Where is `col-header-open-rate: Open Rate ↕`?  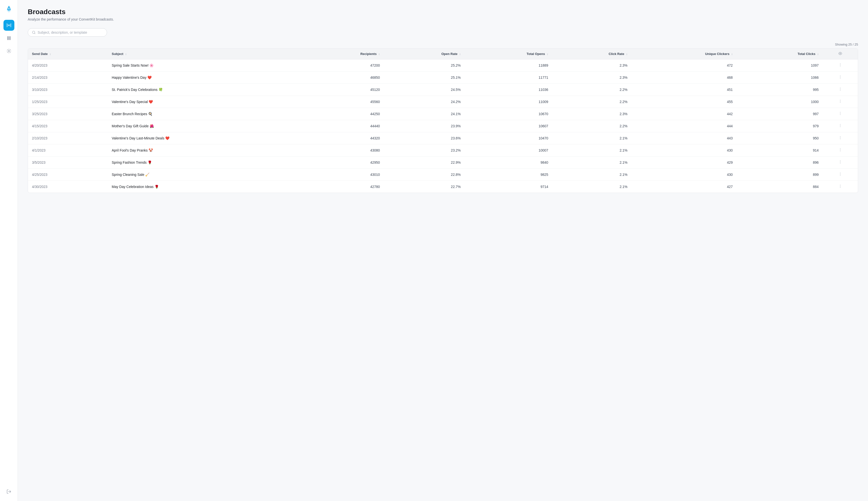 col-header-open-rate: Open Rate ↕ is located at coordinates (424, 54).